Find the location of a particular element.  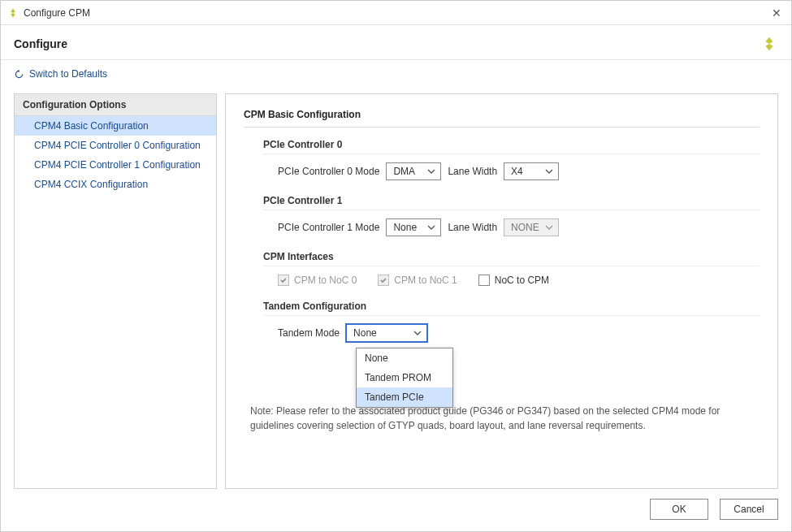

app-icon is located at coordinates (13, 13).